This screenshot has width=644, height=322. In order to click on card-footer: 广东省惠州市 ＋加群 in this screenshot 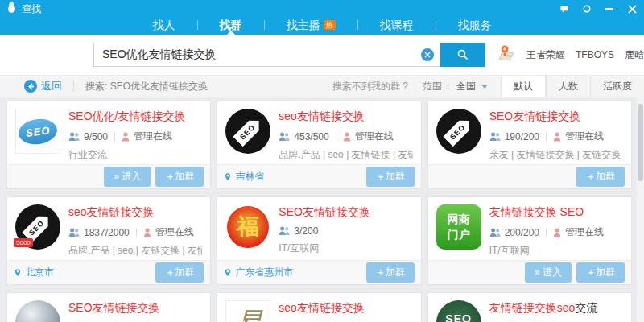, I will do `click(319, 272)`.